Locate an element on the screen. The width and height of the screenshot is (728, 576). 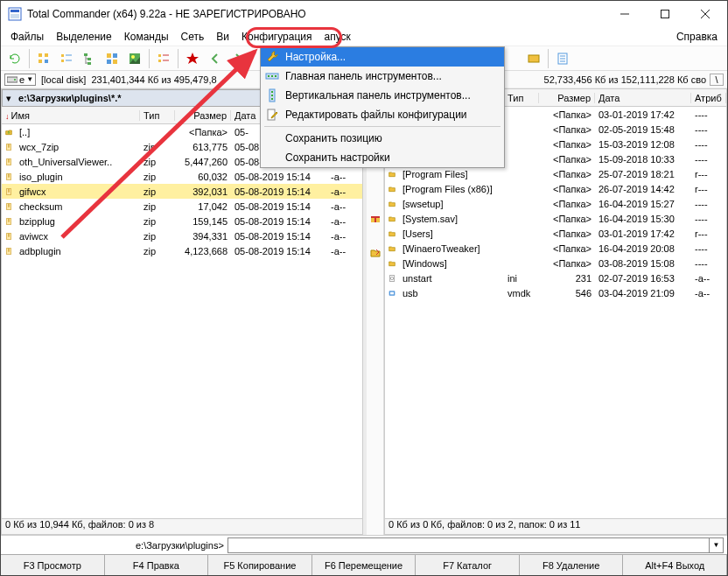
menu-start: апуск is located at coordinates (338, 37).